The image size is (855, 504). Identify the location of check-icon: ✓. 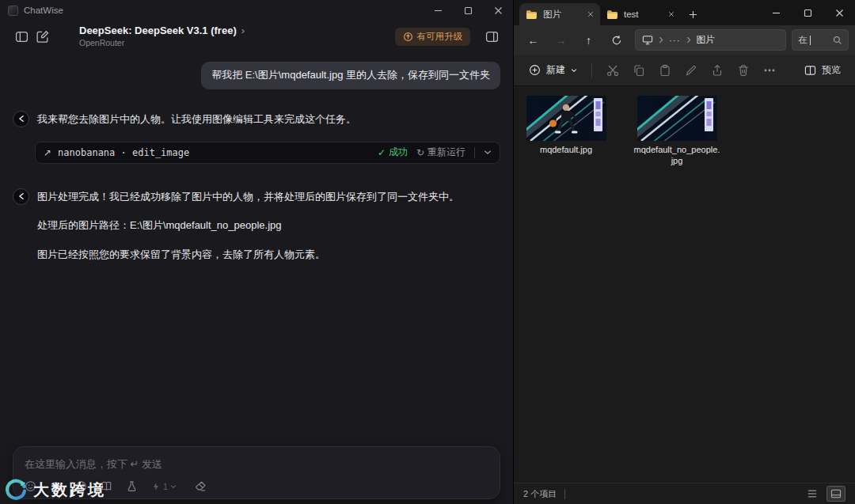
(382, 153).